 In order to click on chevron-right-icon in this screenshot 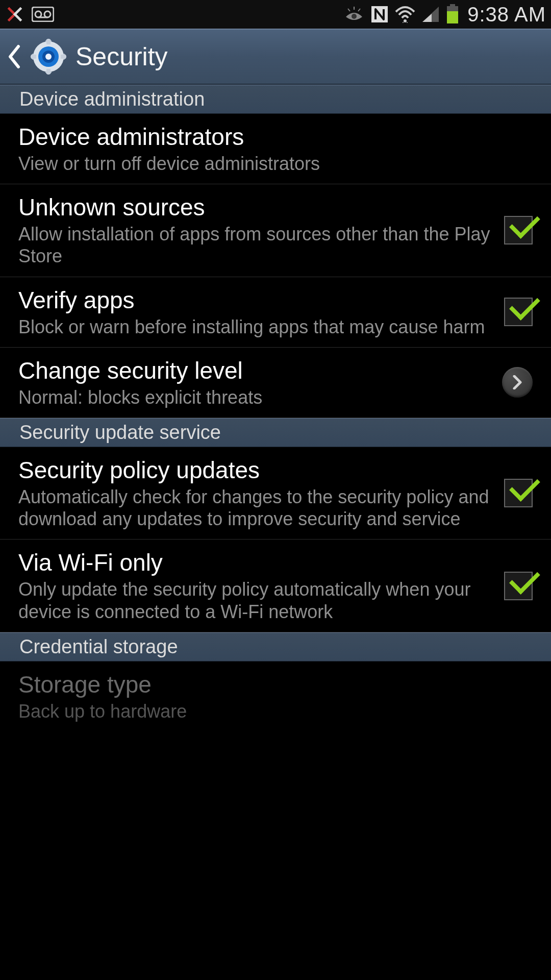, I will do `click(517, 382)`.